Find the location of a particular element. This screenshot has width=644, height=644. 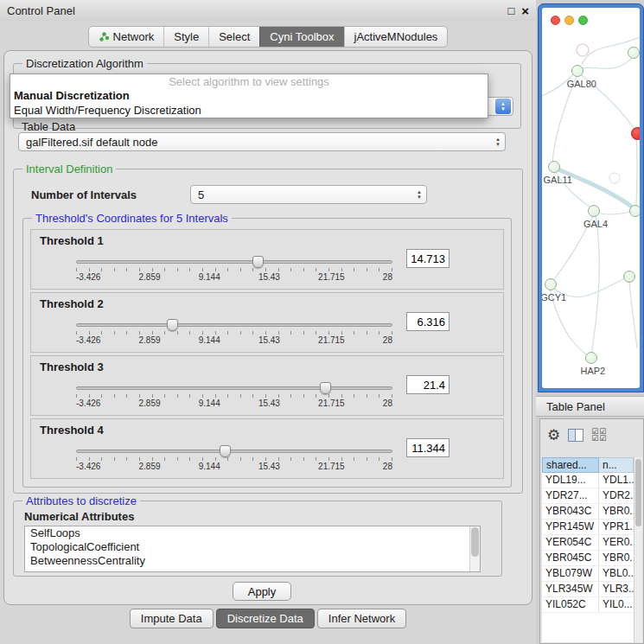

table-panel-title: Table Panel is located at coordinates (576, 406).